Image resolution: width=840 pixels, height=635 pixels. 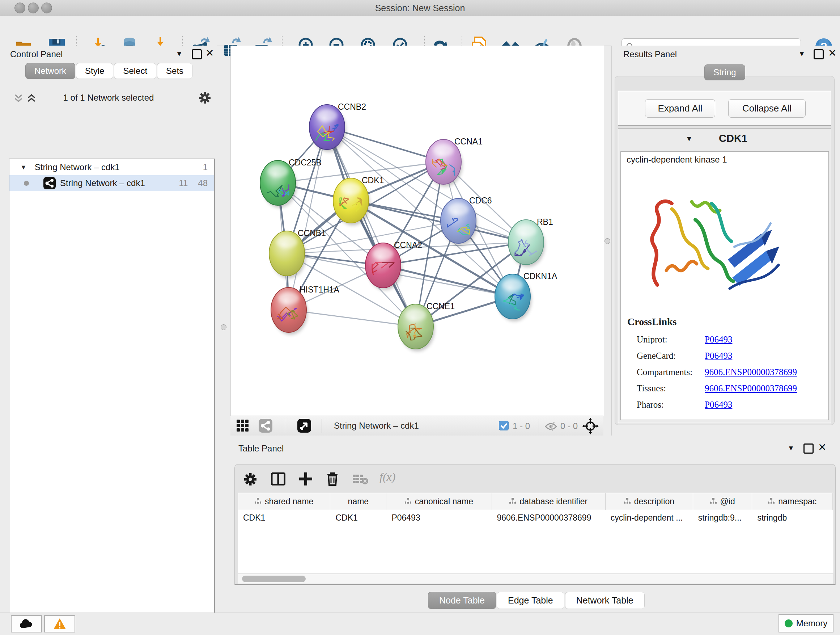 I want to click on network-options-gear-icon, so click(x=205, y=98).